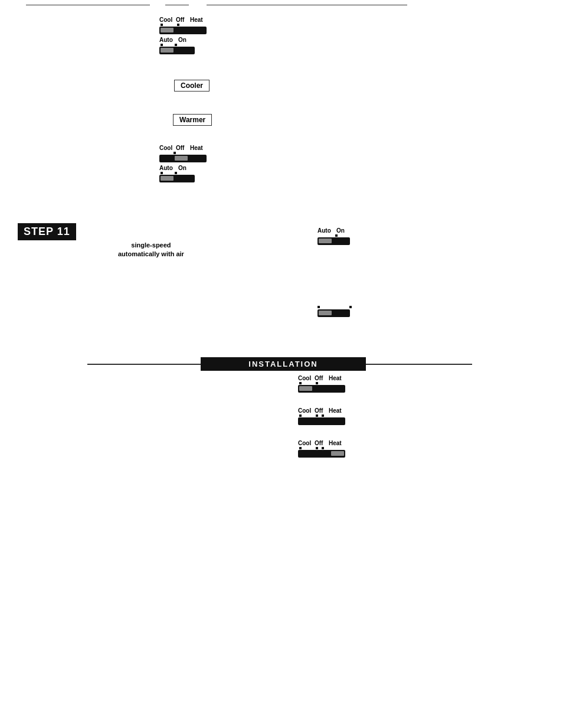 The width and height of the screenshot is (563, 728). What do you see at coordinates (322, 384) in the screenshot?
I see `install-switch-1: Cool Off Heat` at bounding box center [322, 384].